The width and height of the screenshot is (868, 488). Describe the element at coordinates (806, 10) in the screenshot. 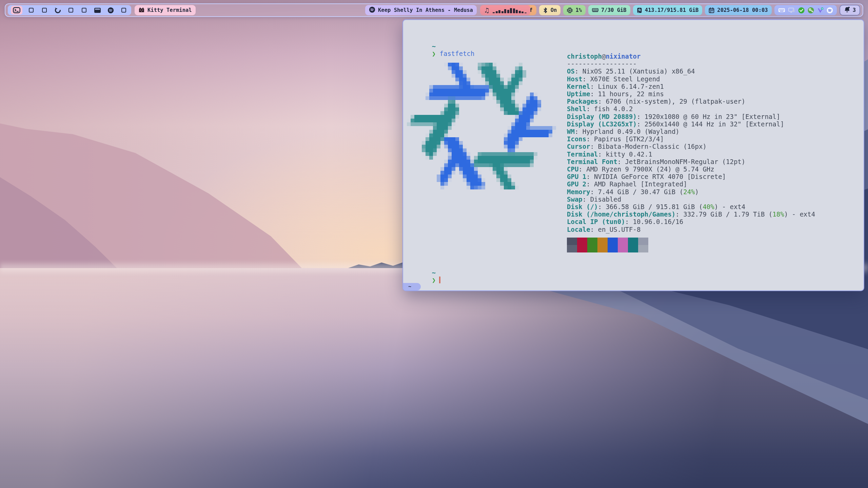

I see `system-tray` at that location.